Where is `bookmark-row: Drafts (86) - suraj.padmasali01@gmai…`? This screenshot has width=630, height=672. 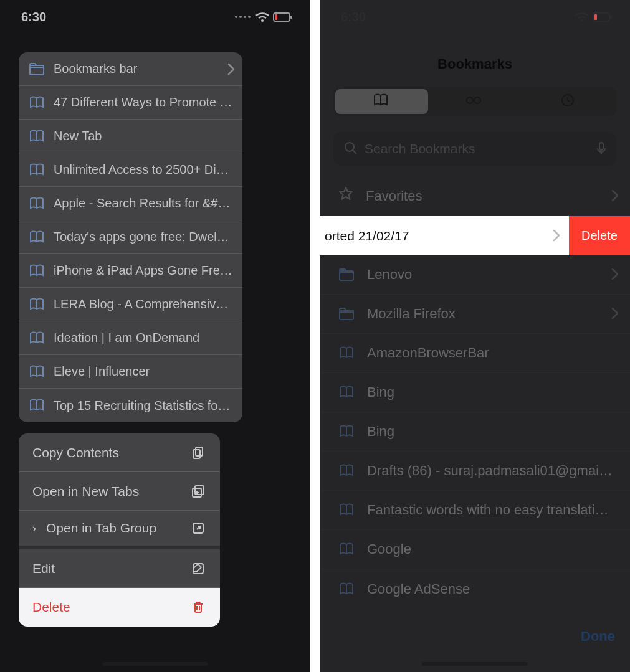
bookmark-row: Drafts (86) - suraj.padmasali01@gmai… is located at coordinates (475, 471).